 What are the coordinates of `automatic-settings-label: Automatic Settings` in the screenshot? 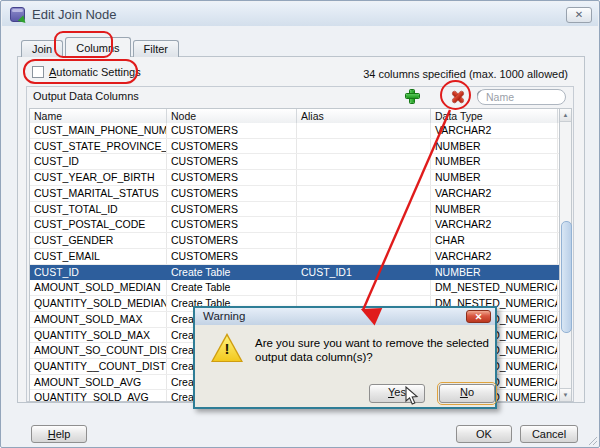 It's located at (95, 72).